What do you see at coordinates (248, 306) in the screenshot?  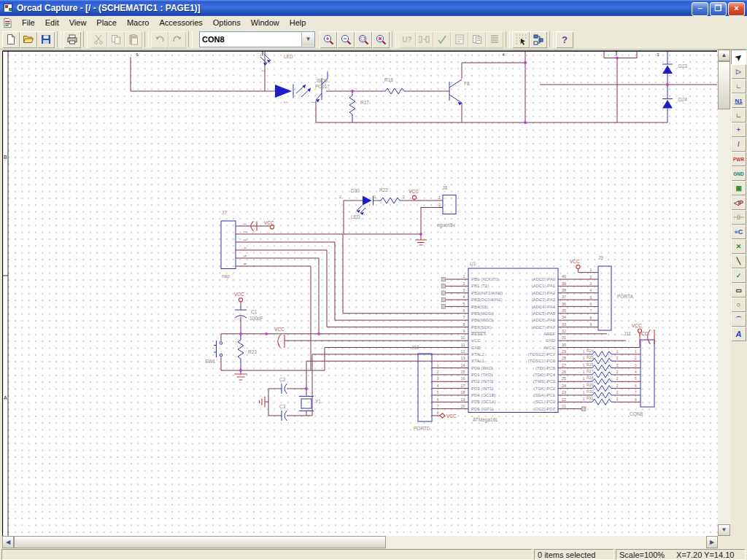 I see `capacitor-c1: VCC C1 100pF` at bounding box center [248, 306].